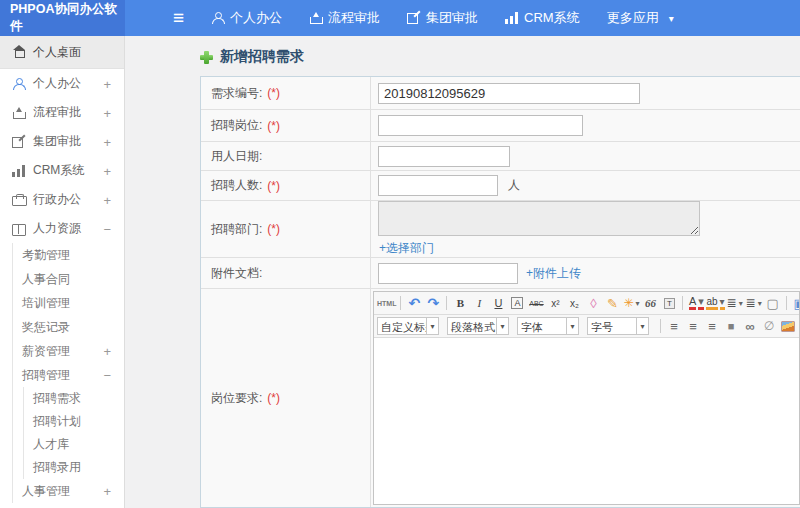 The width and height of the screenshot is (800, 508). Describe the element at coordinates (554, 274) in the screenshot. I see `upload-attachment-link: +附件上传` at that location.